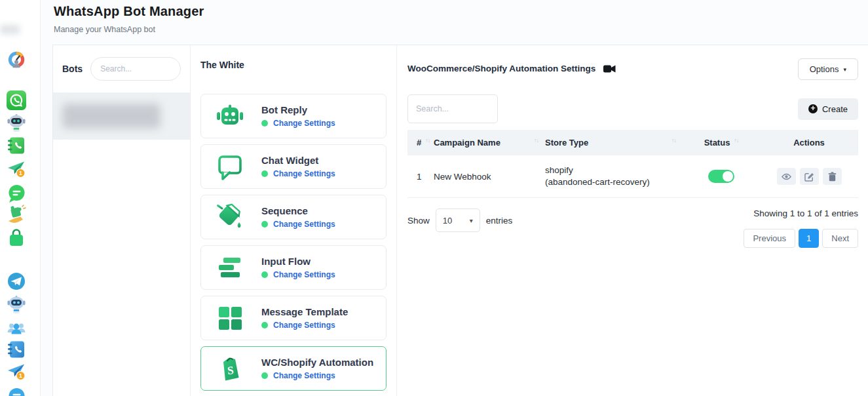 This screenshot has width=868, height=396. What do you see at coordinates (567, 143) in the screenshot?
I see `col-header-store-type: Store Type` at bounding box center [567, 143].